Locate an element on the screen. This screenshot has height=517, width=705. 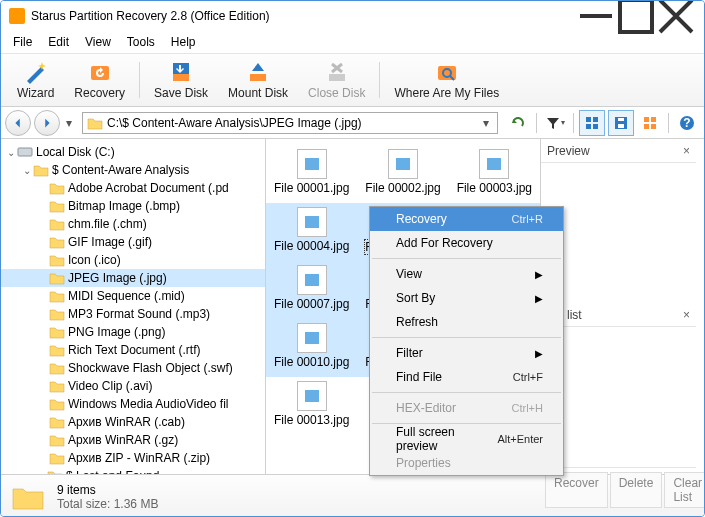
path-box: C:\$ Content-Aware Analysis\JPEG Image (… is located at coordinates (290, 123).